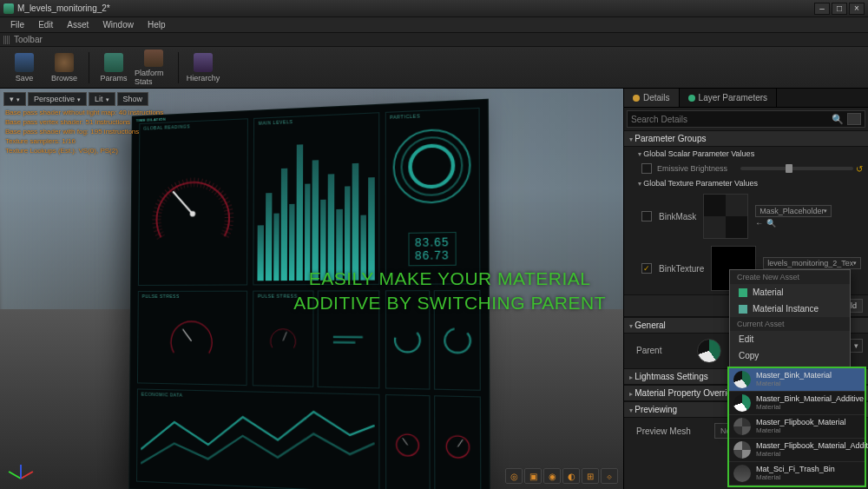 The height and width of the screenshot is (489, 868). Describe the element at coordinates (118, 24) in the screenshot. I see `menu-window: Window` at that location.